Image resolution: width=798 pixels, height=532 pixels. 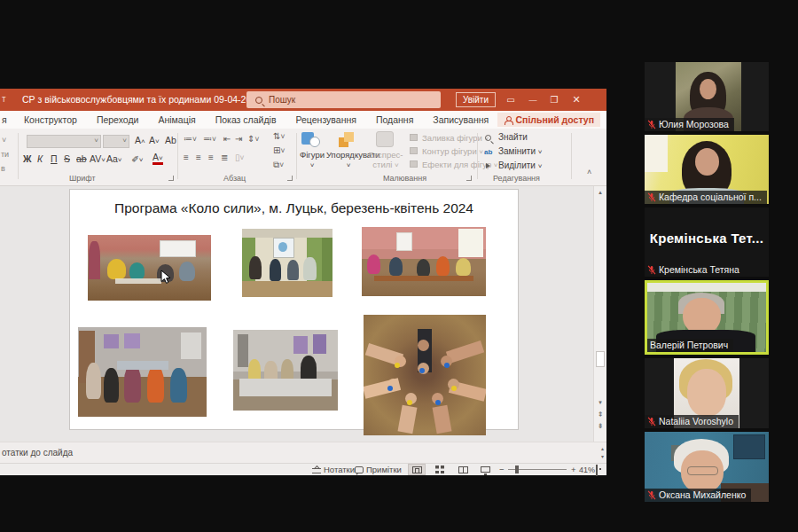 What do you see at coordinates (224, 158) in the screenshot?
I see `justify-button: ≣` at bounding box center [224, 158].